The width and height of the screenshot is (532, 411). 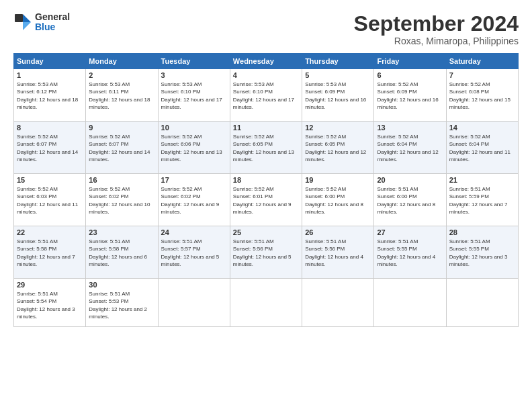 I want to click on calendar-week-1: 1 Sunrise: 5:53 AMSunset: 6:12 PMDayligh…, so click(x=266, y=95).